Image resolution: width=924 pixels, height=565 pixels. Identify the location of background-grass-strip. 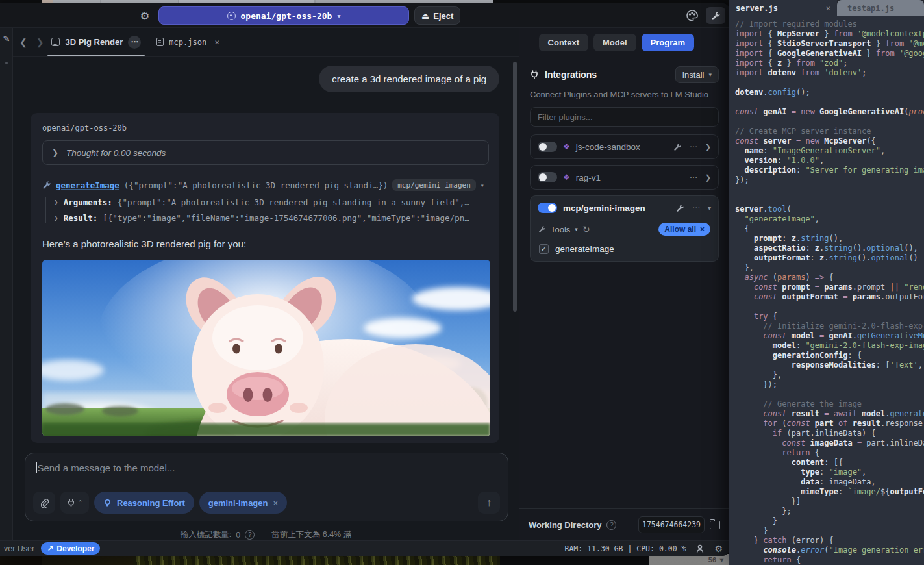
(317, 560).